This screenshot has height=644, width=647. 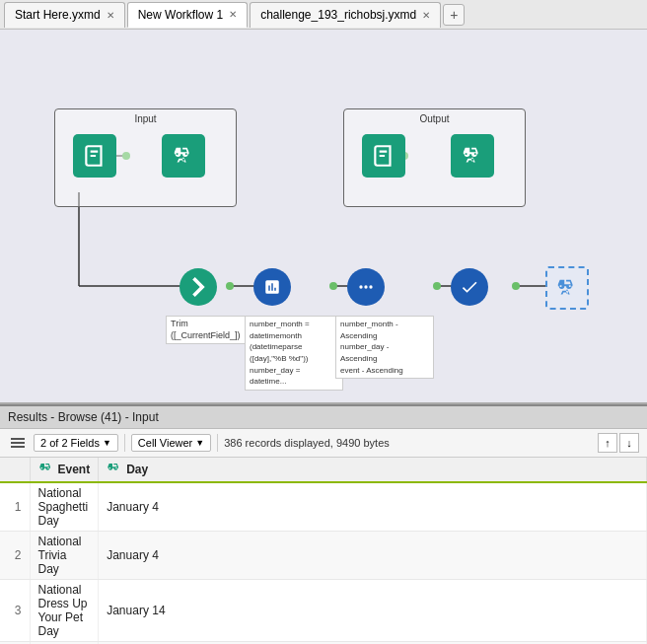 I want to click on chevron-down-icon2: ▼, so click(x=199, y=443).